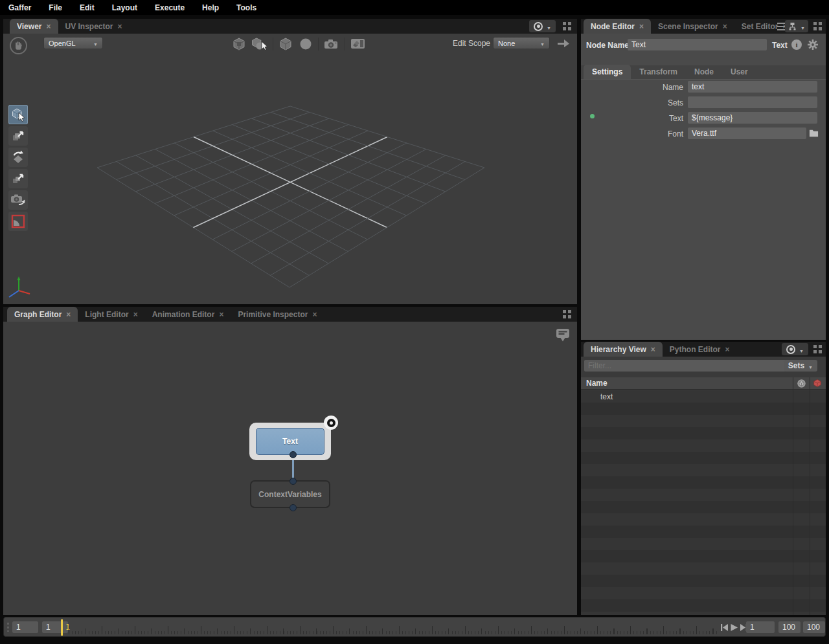  What do you see at coordinates (814, 627) in the screenshot?
I see `timeline-end-frame-field` at bounding box center [814, 627].